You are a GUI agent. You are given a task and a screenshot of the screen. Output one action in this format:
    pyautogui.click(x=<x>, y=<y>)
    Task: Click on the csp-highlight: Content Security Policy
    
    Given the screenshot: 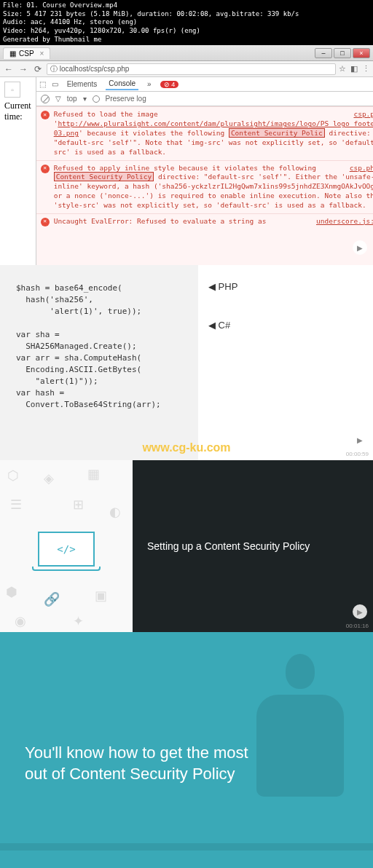 What is the action you would take?
    pyautogui.click(x=104, y=176)
    